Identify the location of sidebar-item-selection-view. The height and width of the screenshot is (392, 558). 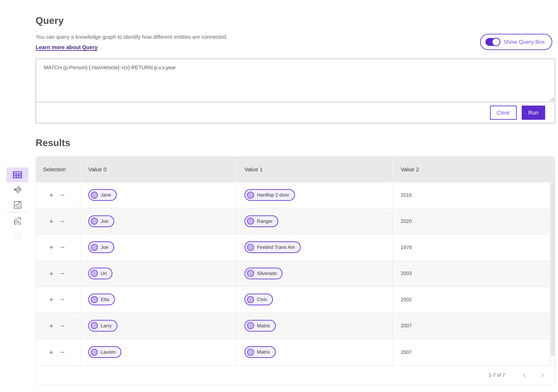
(17, 236).